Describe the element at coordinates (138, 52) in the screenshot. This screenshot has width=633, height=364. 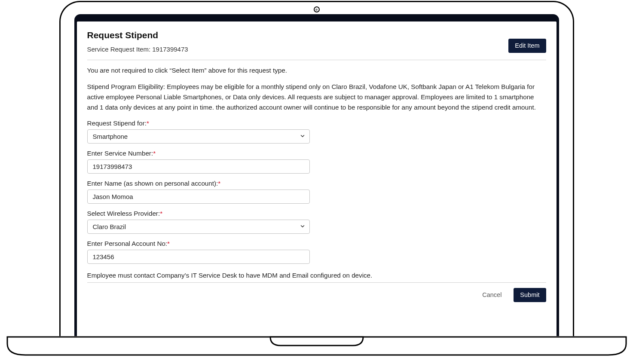
I see `service-request-item-label: Service Request Item: 1917399473` at that location.